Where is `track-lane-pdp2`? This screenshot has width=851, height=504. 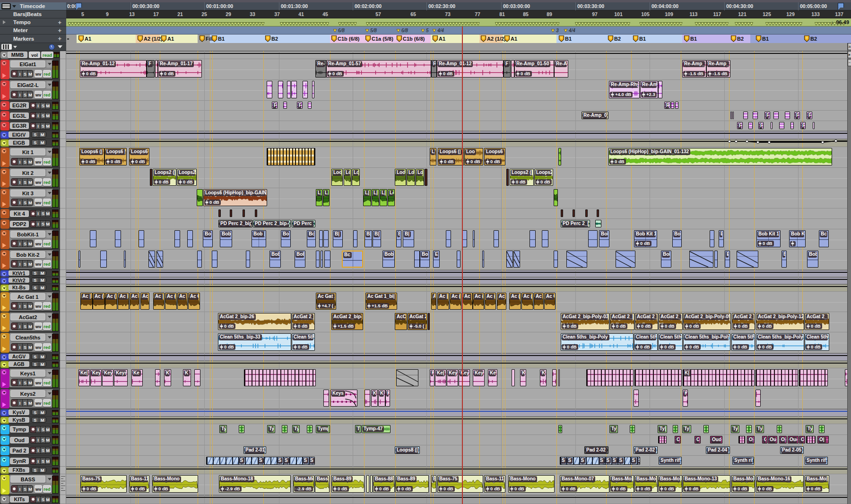
track-lane-pdp2 is located at coordinates (457, 224).